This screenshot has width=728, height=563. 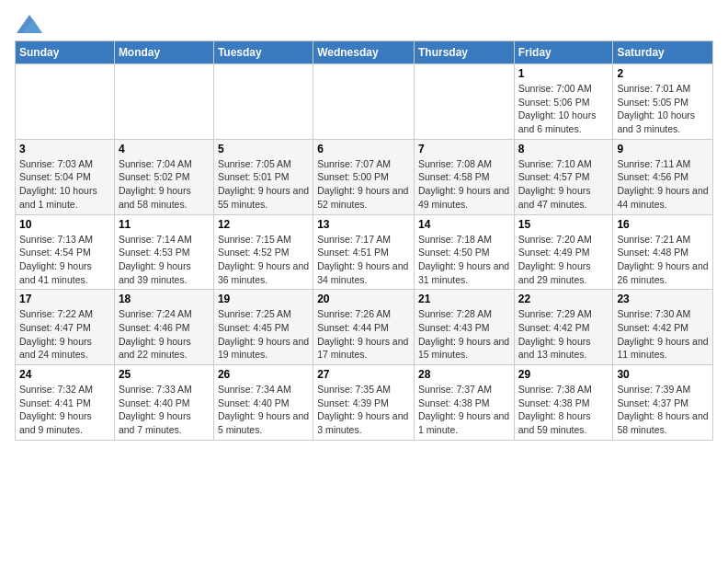 I want to click on header-day-tuesday: Tuesday, so click(x=263, y=53).